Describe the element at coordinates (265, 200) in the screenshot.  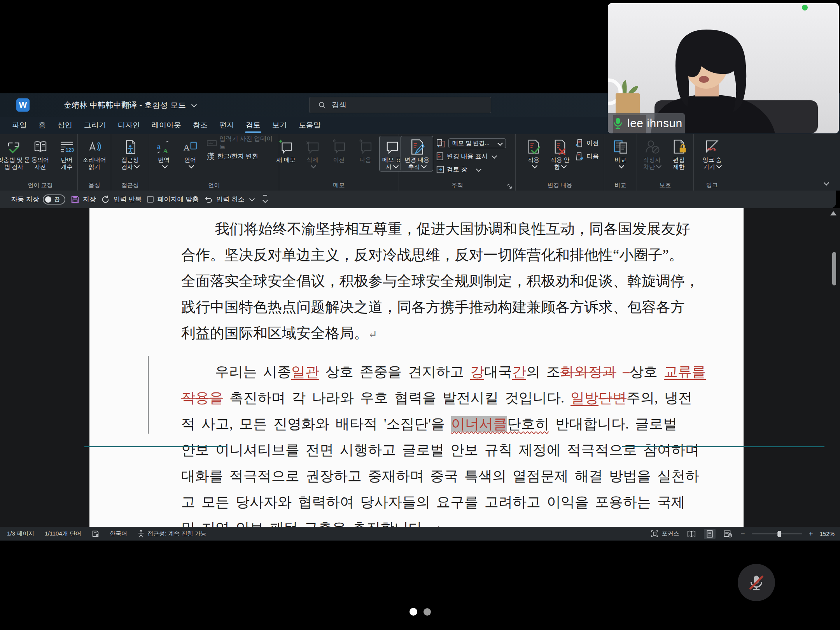
I see `qat-overflow-button` at that location.